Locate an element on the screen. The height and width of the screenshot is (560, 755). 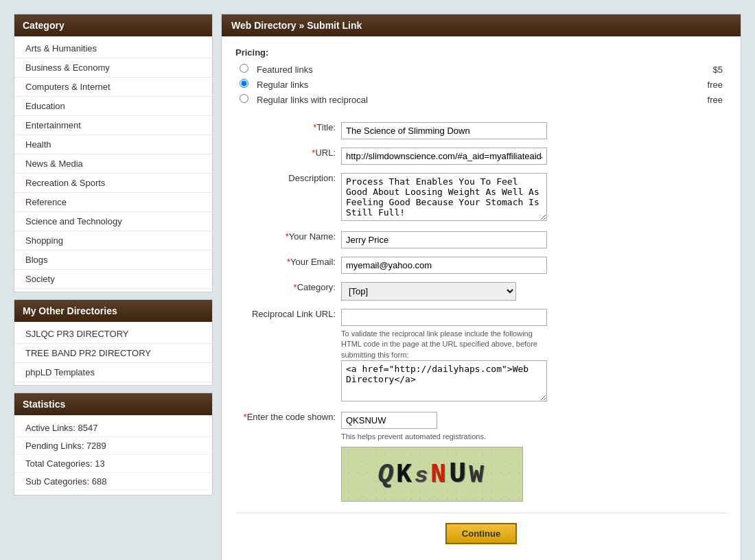
sidebar-category-link: Arts & Humanities is located at coordinates (113, 48).